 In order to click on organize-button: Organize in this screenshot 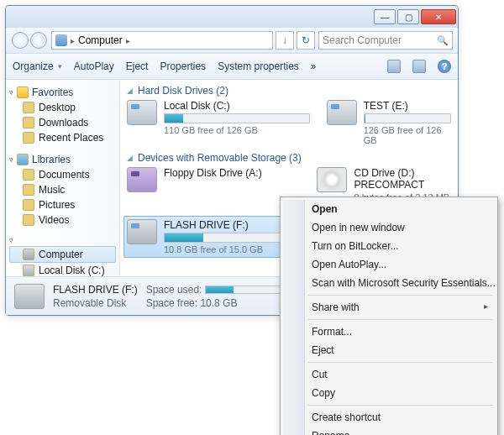, I will do `click(37, 66)`.